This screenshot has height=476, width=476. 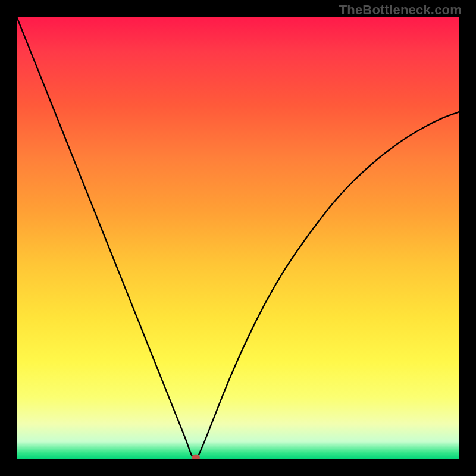 I want to click on watermark-text: TheBottleneck.com, so click(x=400, y=10).